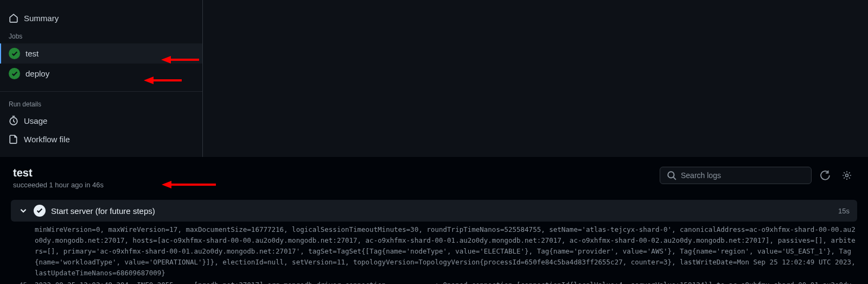  I want to click on sidebar-job-deploy: deploy, so click(101, 74).